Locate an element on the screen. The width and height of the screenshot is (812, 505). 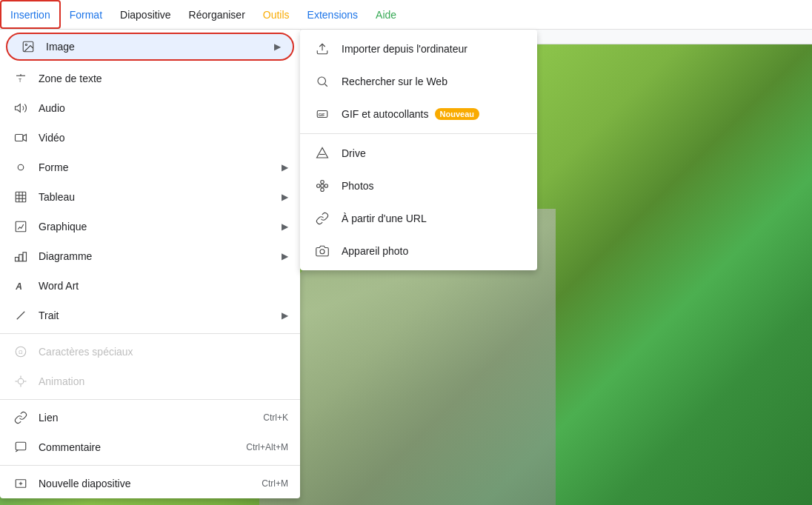
forme-arrow: ▶ is located at coordinates (284, 167).